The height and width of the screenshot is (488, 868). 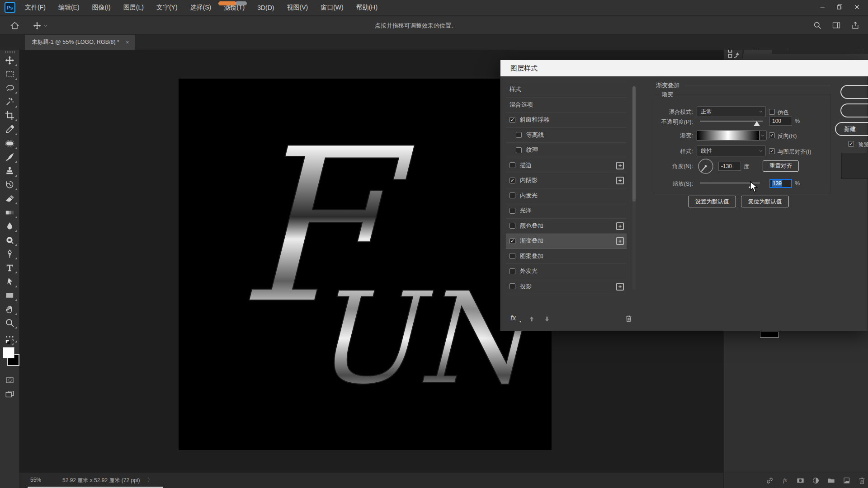 I want to click on align-with-layer-checkbox, so click(x=772, y=151).